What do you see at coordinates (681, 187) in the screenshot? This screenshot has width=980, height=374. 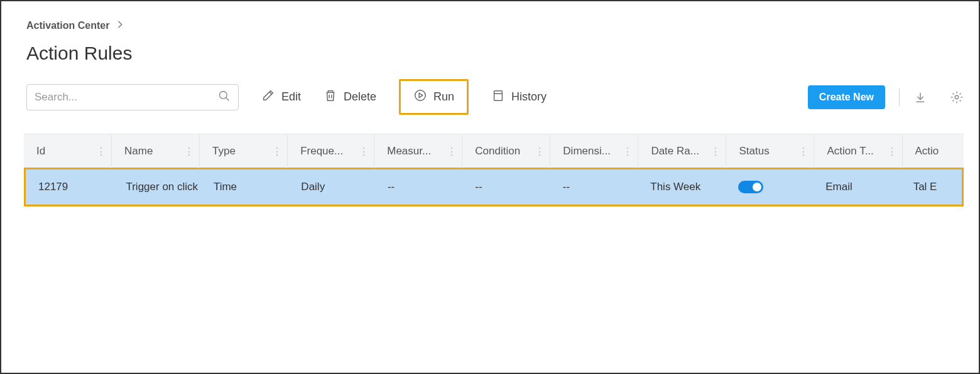 I see `cell-date-range: This Week` at bounding box center [681, 187].